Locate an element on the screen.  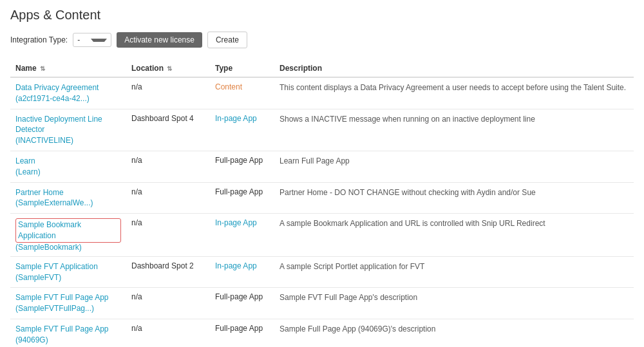
app-name-sublink: (Learn) is located at coordinates (68, 173).